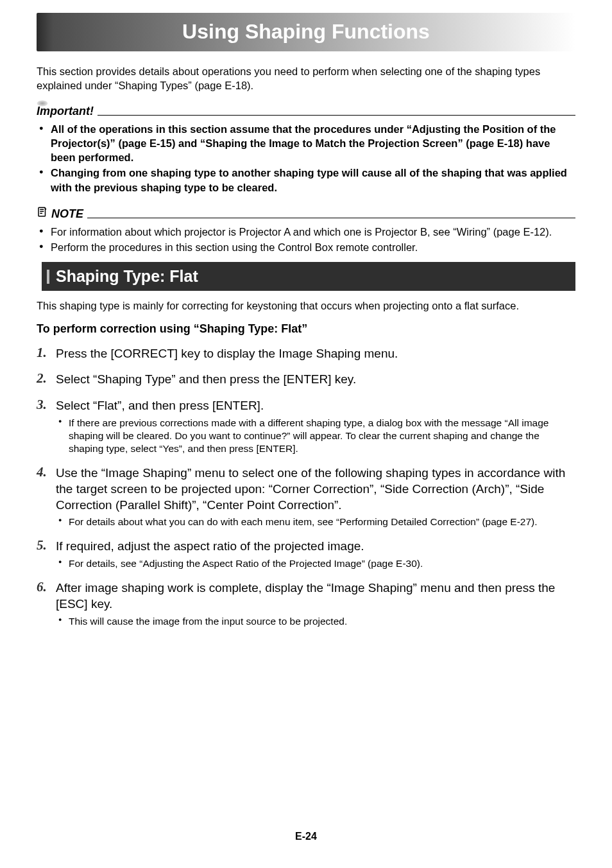 This screenshot has height=868, width=612. I want to click on note-label: NOTE, so click(67, 214).